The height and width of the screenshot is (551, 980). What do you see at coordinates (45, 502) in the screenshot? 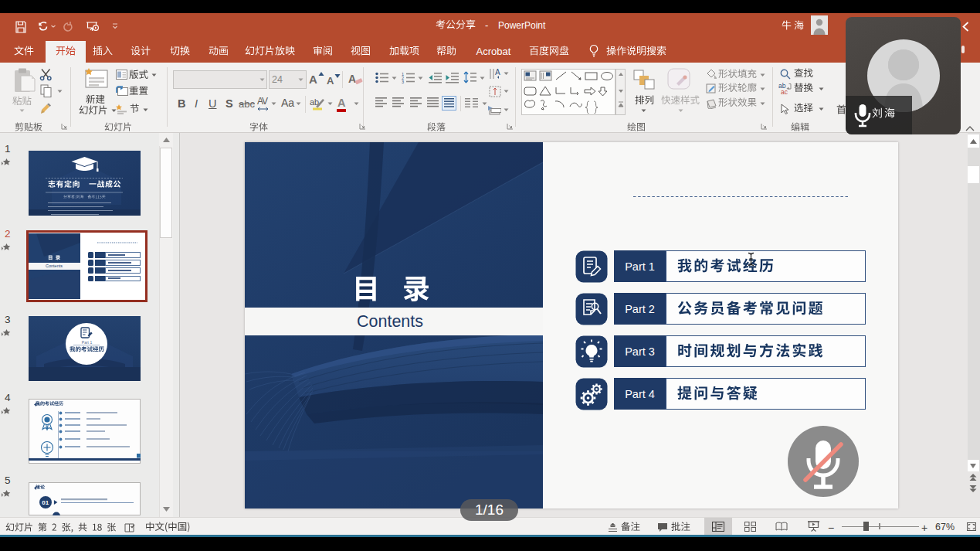
I see `svg-text: 01` at bounding box center [45, 502].